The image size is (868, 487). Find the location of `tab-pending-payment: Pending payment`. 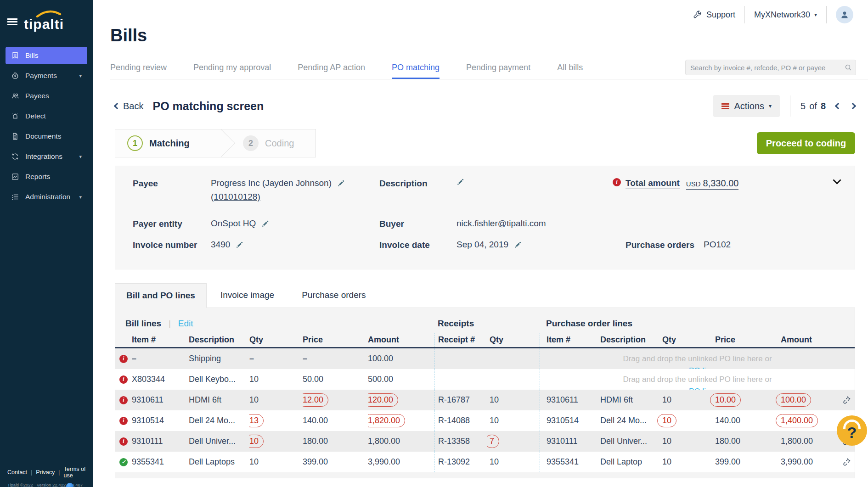

tab-pending-payment: Pending payment is located at coordinates (498, 71).